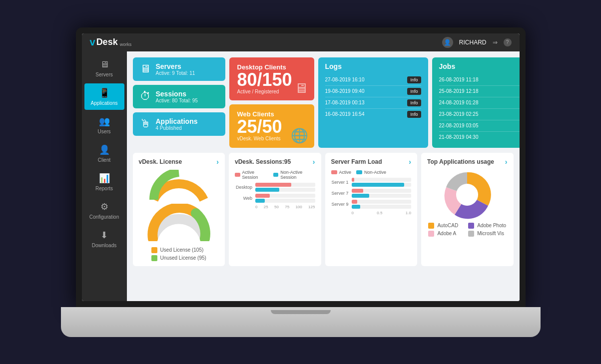  I want to click on server-farm-title: Server Farm Load, so click(357, 162).